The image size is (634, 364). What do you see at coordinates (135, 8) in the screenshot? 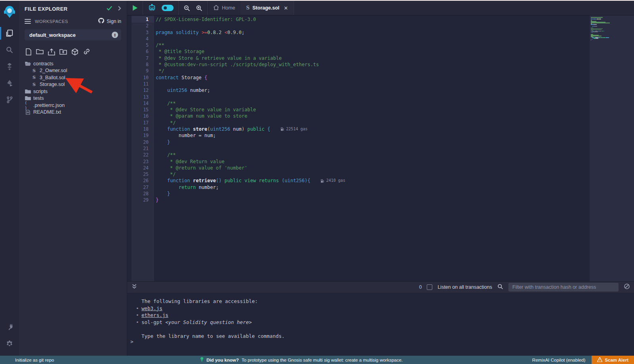
I see `run-script-button` at bounding box center [135, 8].